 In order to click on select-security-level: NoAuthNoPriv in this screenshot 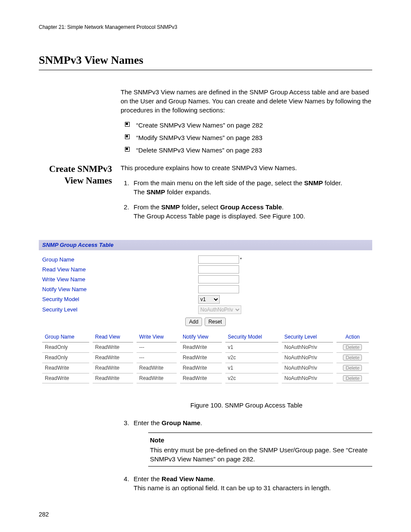, I will do `click(220, 310)`.